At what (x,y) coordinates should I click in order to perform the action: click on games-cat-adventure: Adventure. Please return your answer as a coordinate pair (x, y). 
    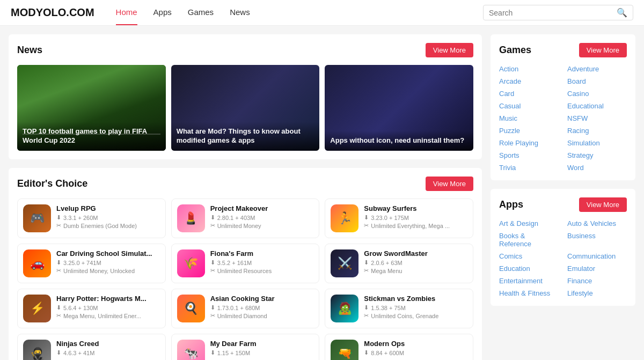
    Looking at the image, I should click on (597, 69).